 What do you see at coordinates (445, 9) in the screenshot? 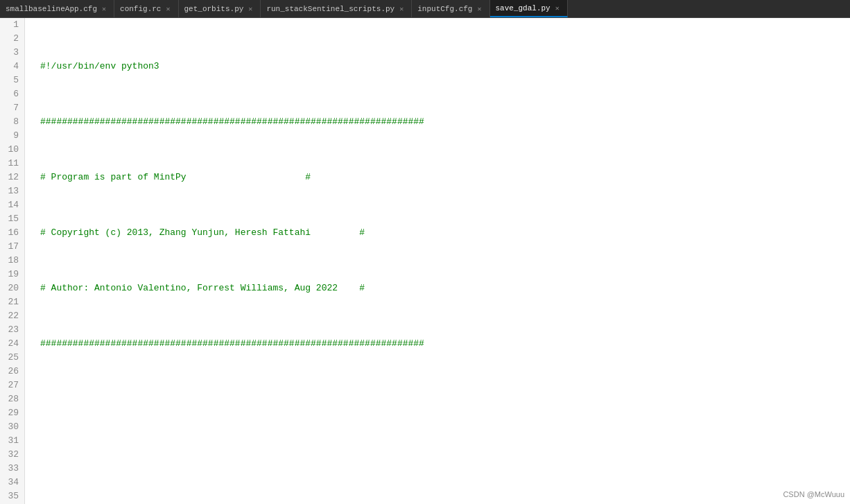
I see `tab-label: inputCfg.cfg` at bounding box center [445, 9].